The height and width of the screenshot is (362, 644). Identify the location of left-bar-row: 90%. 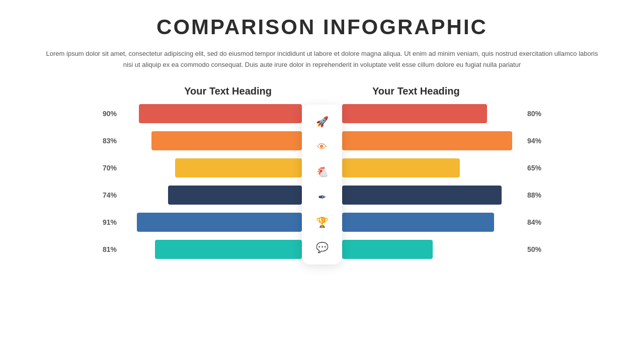
(166, 114).